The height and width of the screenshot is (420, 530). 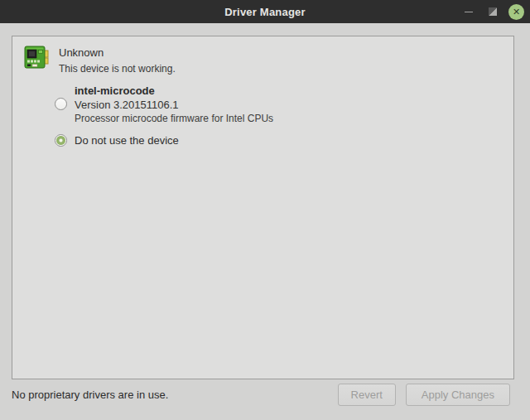 What do you see at coordinates (265, 12) in the screenshot?
I see `titlebar: Driver Manager ✕` at bounding box center [265, 12].